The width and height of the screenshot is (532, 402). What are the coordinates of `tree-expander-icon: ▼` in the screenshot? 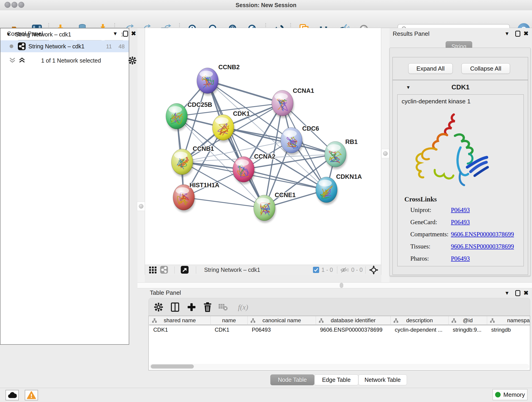 It's located at (9, 34).